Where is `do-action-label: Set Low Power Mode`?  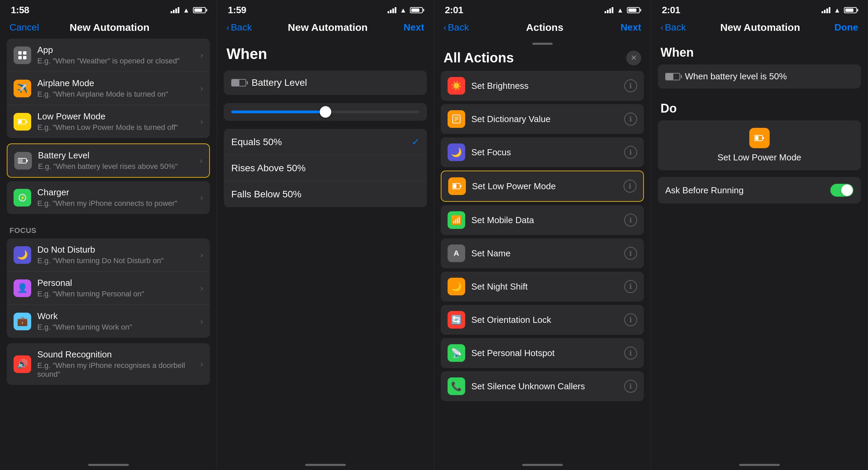
do-action-label: Set Low Power Mode is located at coordinates (760, 157).